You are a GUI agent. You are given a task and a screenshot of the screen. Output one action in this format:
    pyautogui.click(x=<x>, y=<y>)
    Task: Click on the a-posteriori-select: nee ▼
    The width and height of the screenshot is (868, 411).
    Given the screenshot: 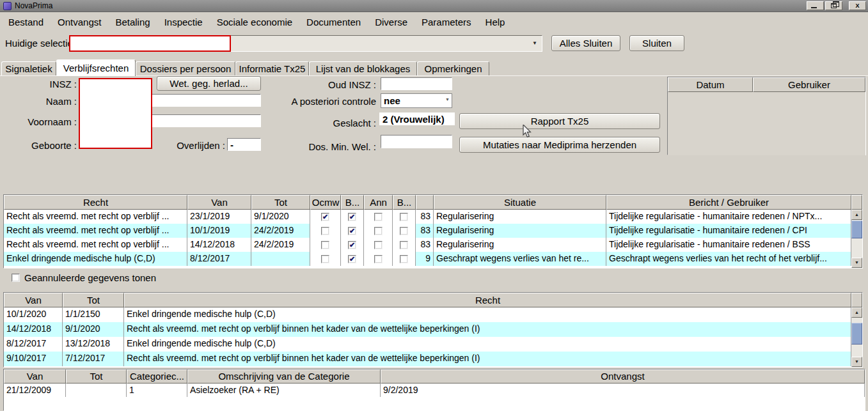 What is the action you would take?
    pyautogui.click(x=416, y=101)
    